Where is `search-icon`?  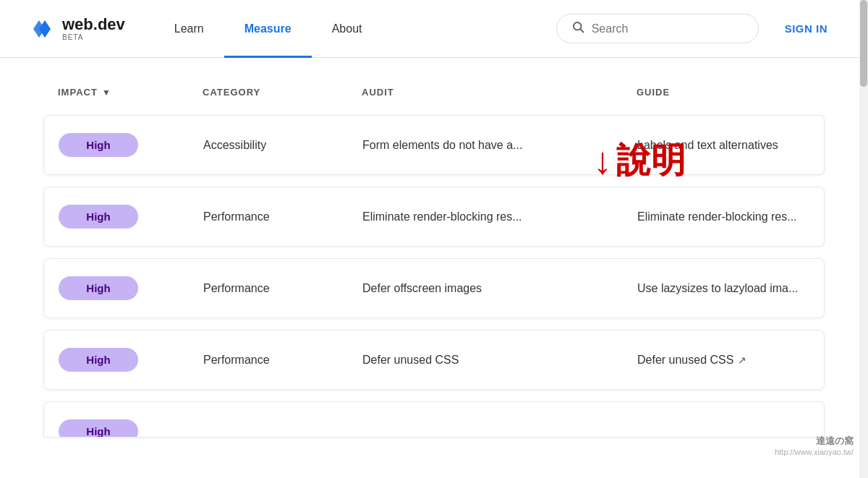 search-icon is located at coordinates (578, 29).